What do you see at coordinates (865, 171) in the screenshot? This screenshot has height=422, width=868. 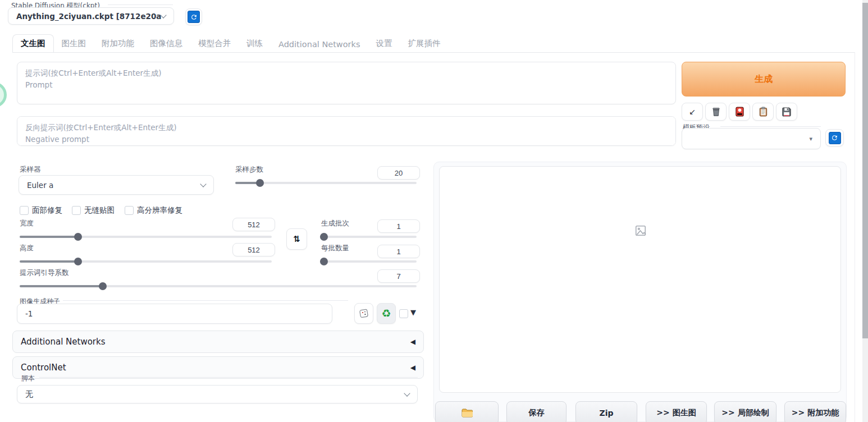 I see `scrollbar-thumb` at bounding box center [865, 171].